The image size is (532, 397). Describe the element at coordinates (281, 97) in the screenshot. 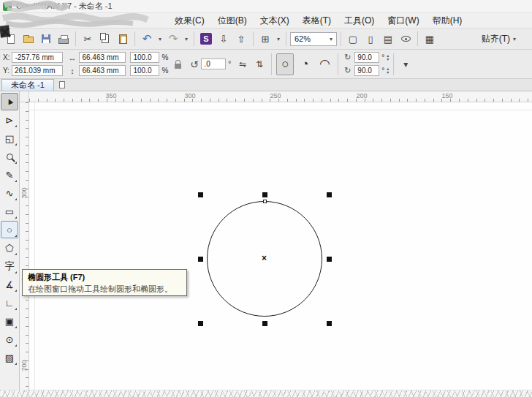

I see `horizontal-ruler: 350300250200150` at that location.